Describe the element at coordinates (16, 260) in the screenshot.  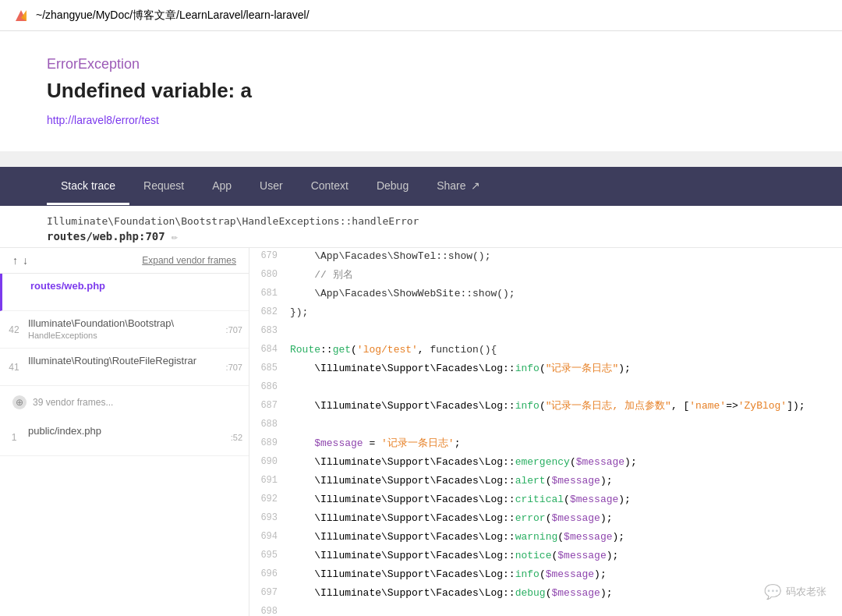
I see `arrow-up: ↑` at that location.